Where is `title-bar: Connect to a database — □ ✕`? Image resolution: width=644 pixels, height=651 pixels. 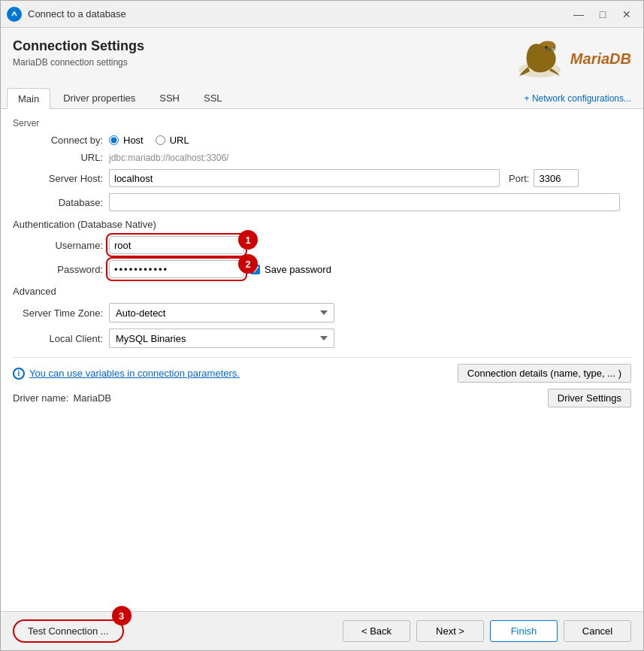
title-bar: Connect to a database — □ ✕ is located at coordinates (322, 14).